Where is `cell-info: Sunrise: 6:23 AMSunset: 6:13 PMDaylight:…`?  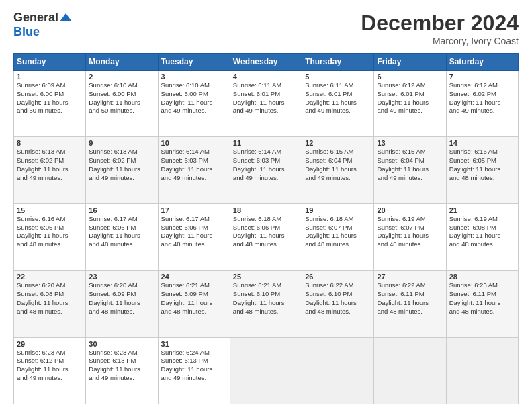 cell-info: Sunrise: 6:23 AMSunset: 6:13 PMDaylight:… is located at coordinates (122, 365).